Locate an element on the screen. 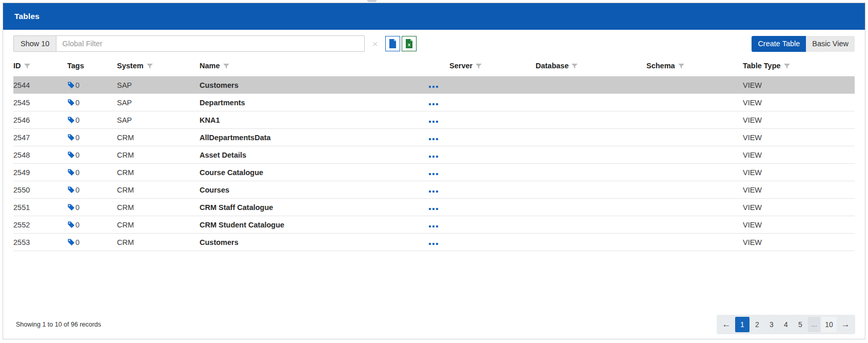 Image resolution: width=868 pixels, height=343 pixels. export-csv-button is located at coordinates (393, 44).